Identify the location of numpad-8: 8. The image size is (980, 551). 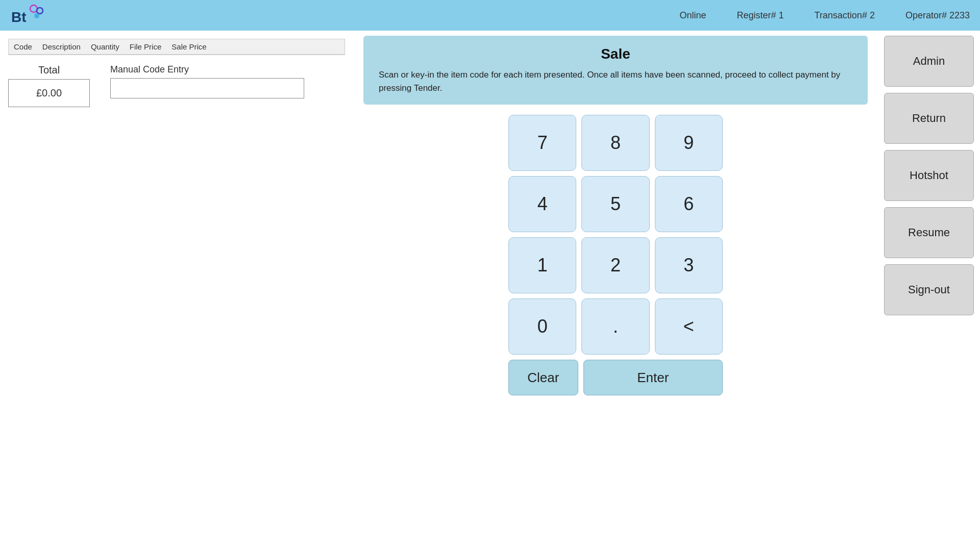
(616, 143).